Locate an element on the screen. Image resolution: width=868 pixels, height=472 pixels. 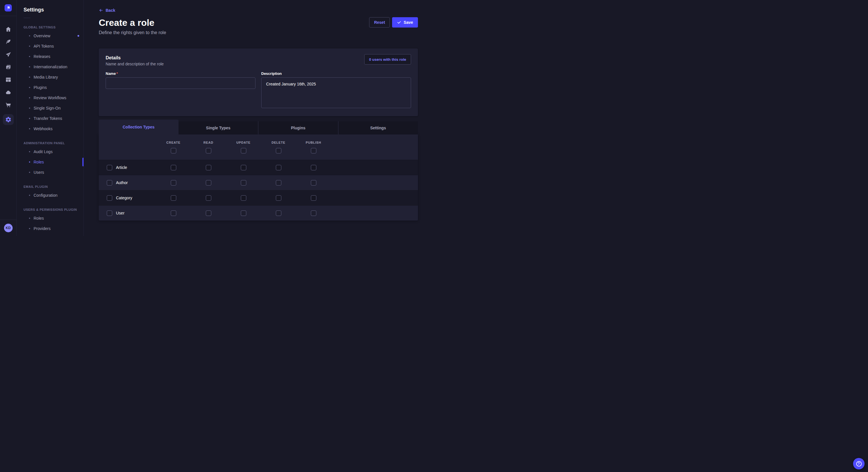
tab-collection-types: Collection Types is located at coordinates (139, 127).